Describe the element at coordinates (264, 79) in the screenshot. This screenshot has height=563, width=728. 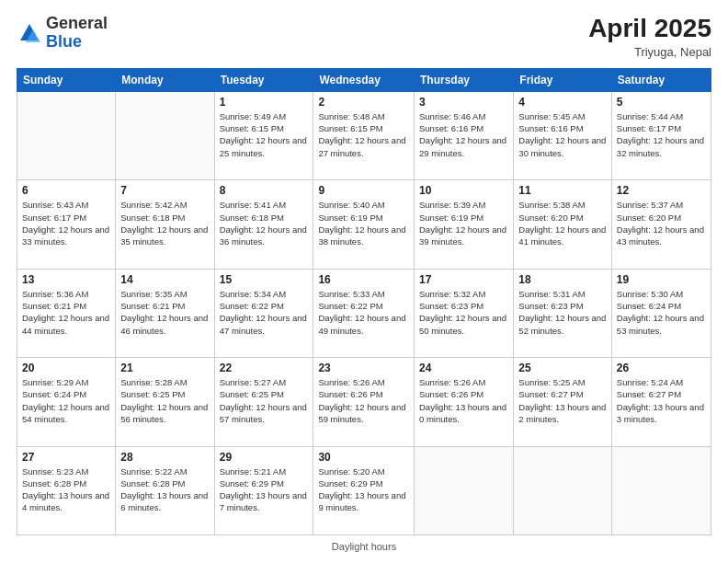
I see `col-tuesday: Tuesday` at that location.